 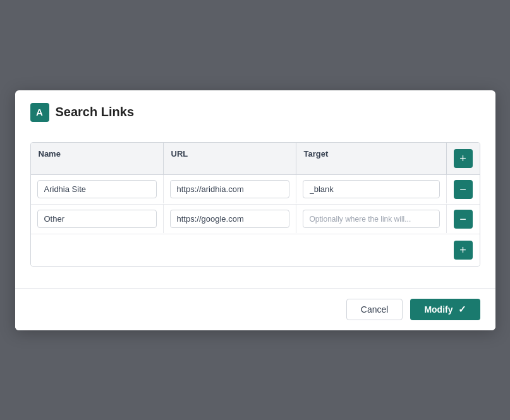 I want to click on footer-actions: +, so click(x=463, y=250).